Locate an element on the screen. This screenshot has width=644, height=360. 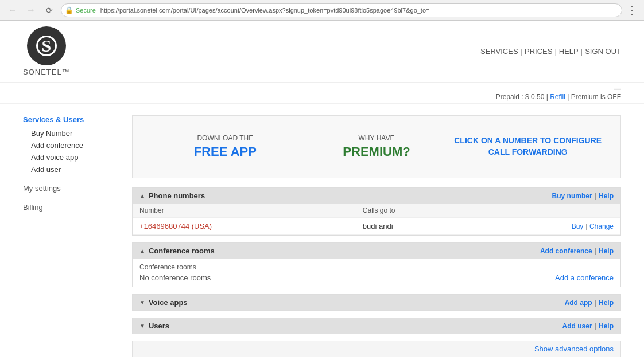
voice-apps-section: ▼ Voice apps Add app | Help is located at coordinates (377, 303).